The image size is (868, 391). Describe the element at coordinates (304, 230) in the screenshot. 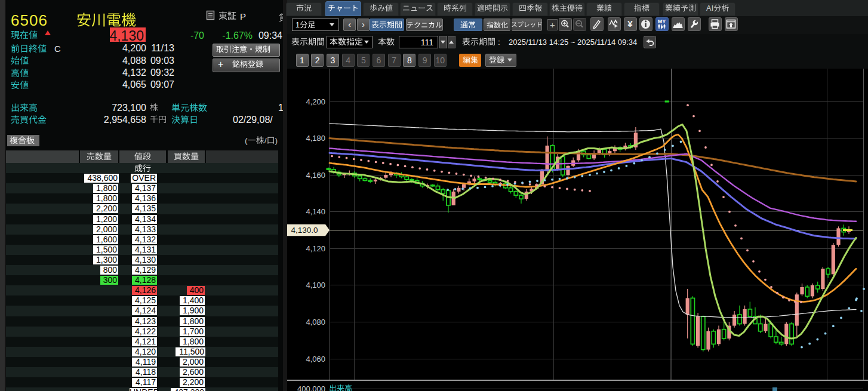

I see `svg-text: 4,130.0` at that location.